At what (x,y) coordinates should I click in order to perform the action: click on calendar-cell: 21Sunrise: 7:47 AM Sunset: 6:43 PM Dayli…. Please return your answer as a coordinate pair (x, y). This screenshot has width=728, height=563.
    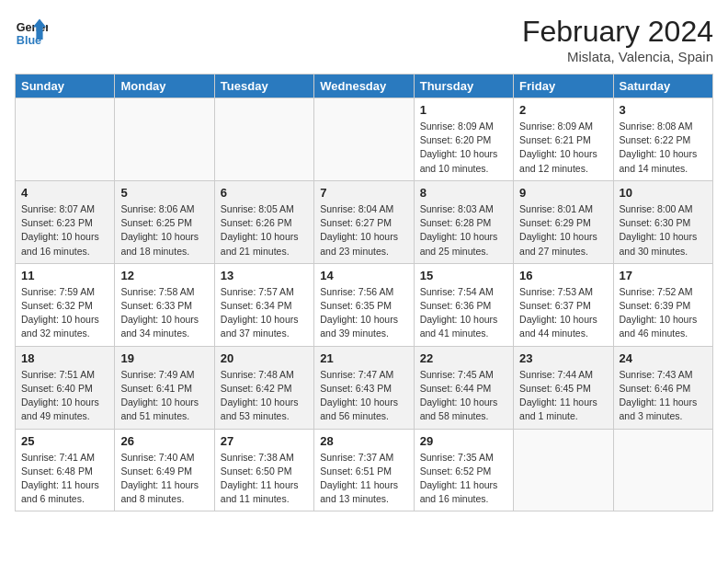
    Looking at the image, I should click on (364, 387).